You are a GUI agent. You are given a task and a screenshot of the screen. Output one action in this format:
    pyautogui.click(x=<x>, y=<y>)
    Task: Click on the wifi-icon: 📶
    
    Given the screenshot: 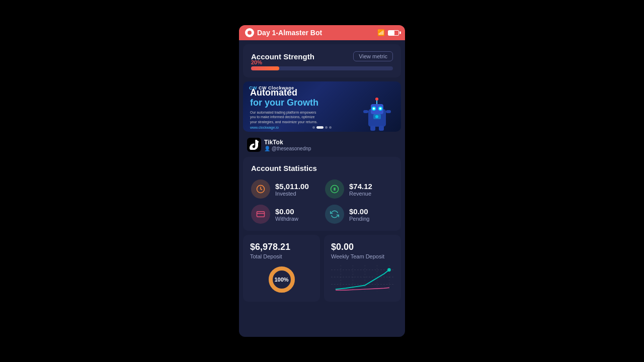 What is the action you would take?
    pyautogui.click(x=381, y=33)
    